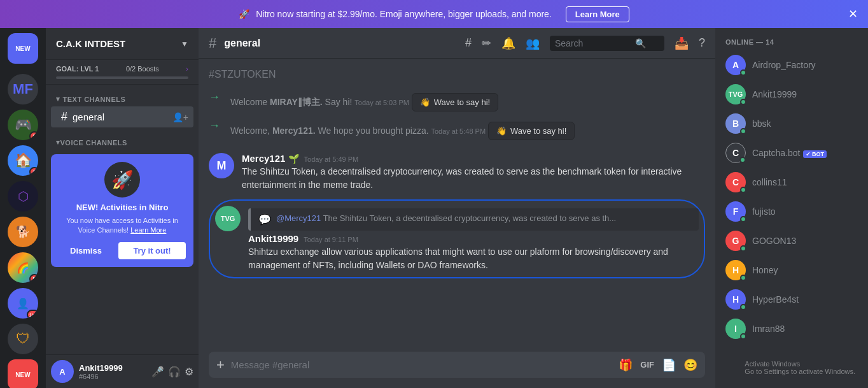 The image size is (868, 388). I want to click on headset-icon: 🎧, so click(174, 372).